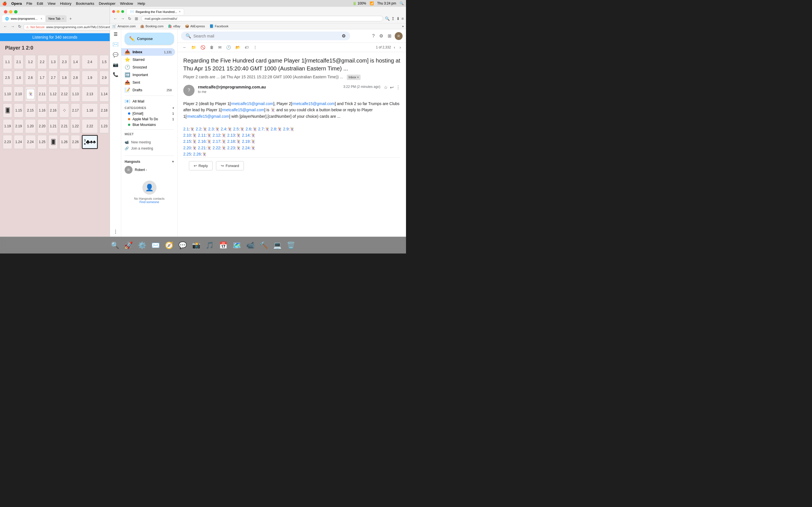 The width and height of the screenshot is (812, 507). What do you see at coordinates (231, 148) in the screenshot?
I see `email-card-link-2-23: 2.23` at bounding box center [231, 148].